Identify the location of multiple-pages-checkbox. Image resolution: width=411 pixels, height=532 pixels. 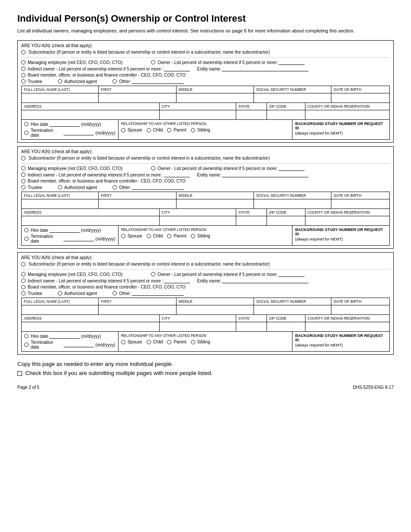
(20, 374).